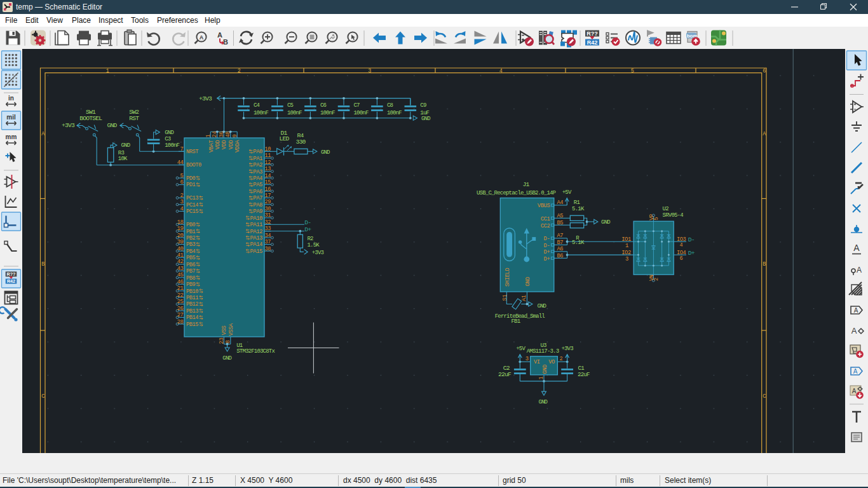 The height and width of the screenshot is (488, 868). What do you see at coordinates (238, 146) in the screenshot?
I see `svg-text: VDDA` at bounding box center [238, 146].